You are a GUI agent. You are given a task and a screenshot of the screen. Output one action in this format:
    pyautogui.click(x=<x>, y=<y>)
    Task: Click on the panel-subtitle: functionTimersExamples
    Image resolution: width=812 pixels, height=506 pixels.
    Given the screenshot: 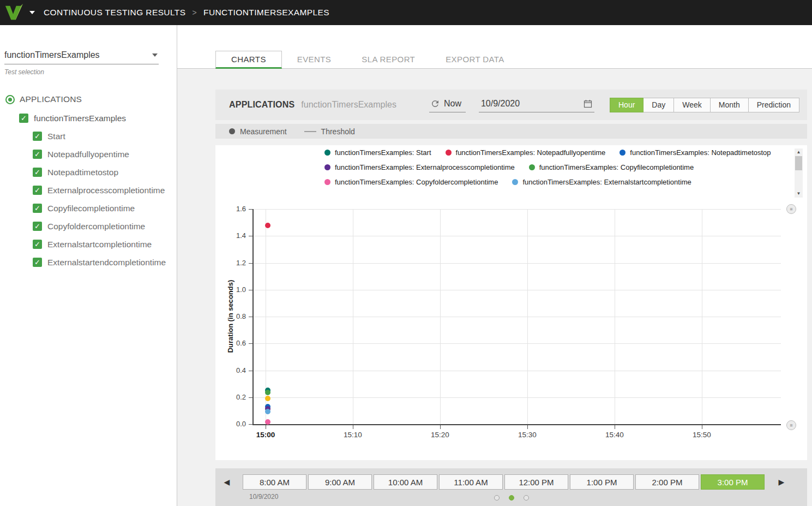 What is the action you would take?
    pyautogui.click(x=349, y=105)
    